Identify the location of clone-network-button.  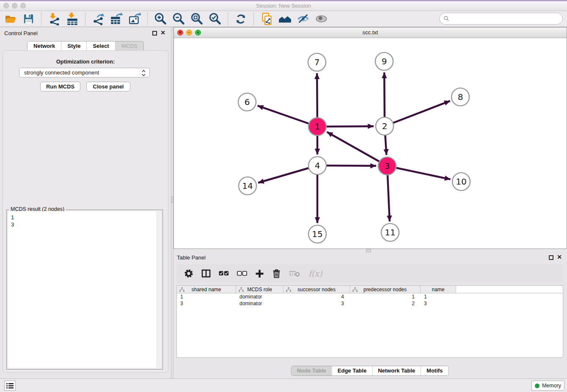
(267, 19).